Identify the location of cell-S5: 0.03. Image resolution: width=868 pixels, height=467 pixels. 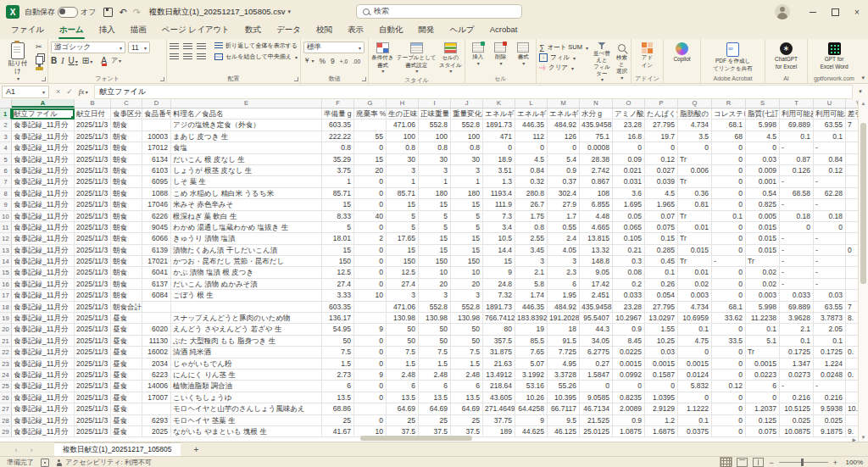
(763, 159).